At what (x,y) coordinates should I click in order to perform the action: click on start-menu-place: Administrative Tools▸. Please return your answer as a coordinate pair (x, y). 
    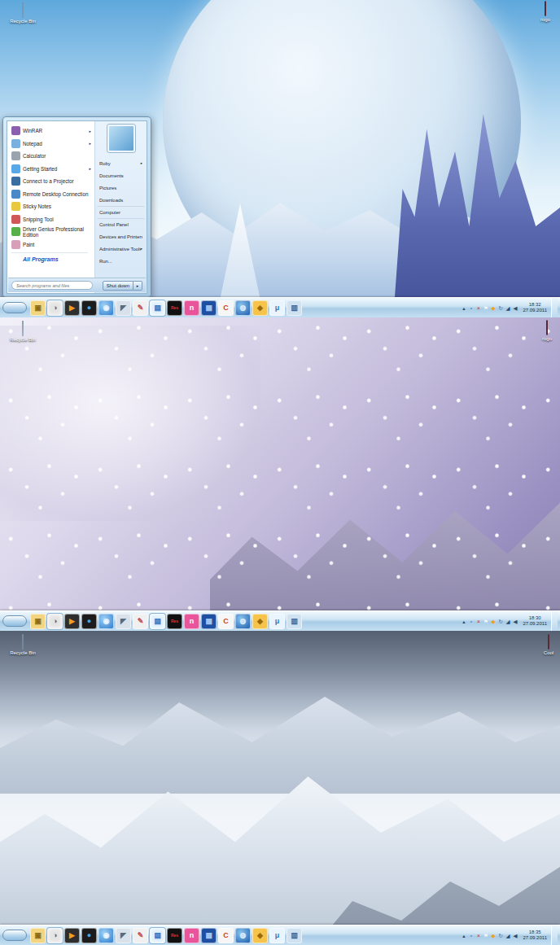
    Looking at the image, I should click on (120, 249).